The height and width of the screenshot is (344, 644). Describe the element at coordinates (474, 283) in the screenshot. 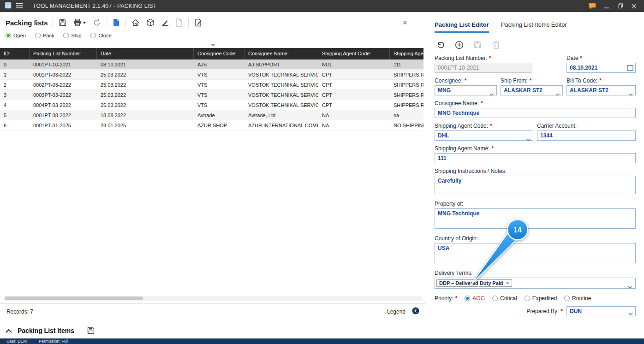

I see `delivery-terms-chip: DDP – Delivered Duty Paid ×` at that location.